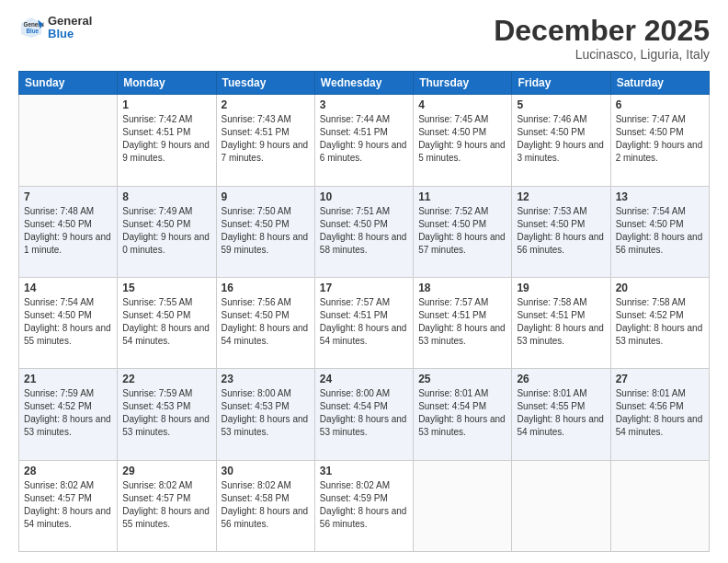  Describe the element at coordinates (660, 139) in the screenshot. I see `day-info: Sunrise: 7:47 AMSunset: 4:50 PMDaylight:…` at that location.